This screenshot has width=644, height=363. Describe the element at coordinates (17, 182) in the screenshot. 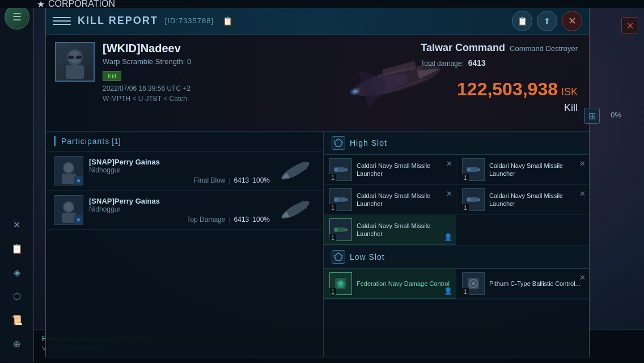

I see `left-sidebar: ☰ ✕ 📋 ◈ ⬡ 📜 ⊕` at that location.